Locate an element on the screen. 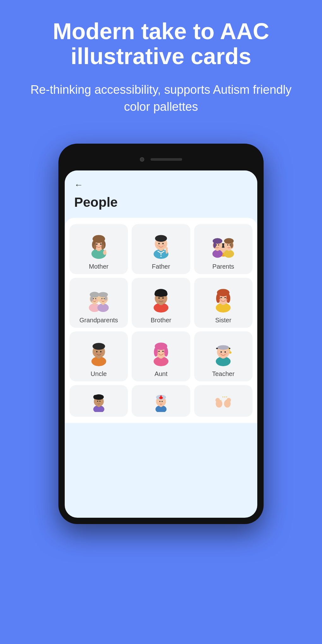  person-label-grandparents: Grandparents is located at coordinates (99, 320).